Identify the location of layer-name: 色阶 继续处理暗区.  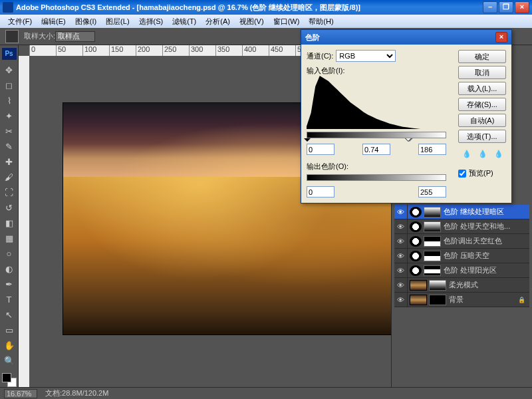
(473, 211).